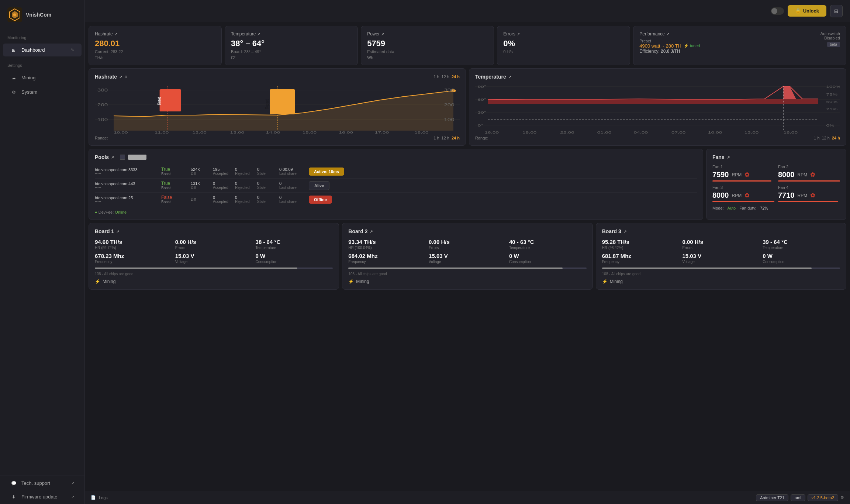 The image size is (850, 504). I want to click on tuned-badge: ⚡ tuned, so click(692, 46).